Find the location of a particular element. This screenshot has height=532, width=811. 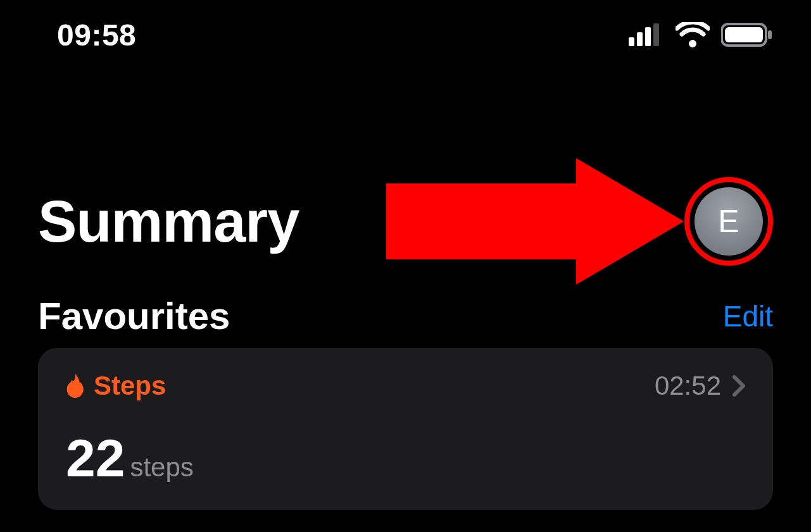

cellular-icon is located at coordinates (646, 35).